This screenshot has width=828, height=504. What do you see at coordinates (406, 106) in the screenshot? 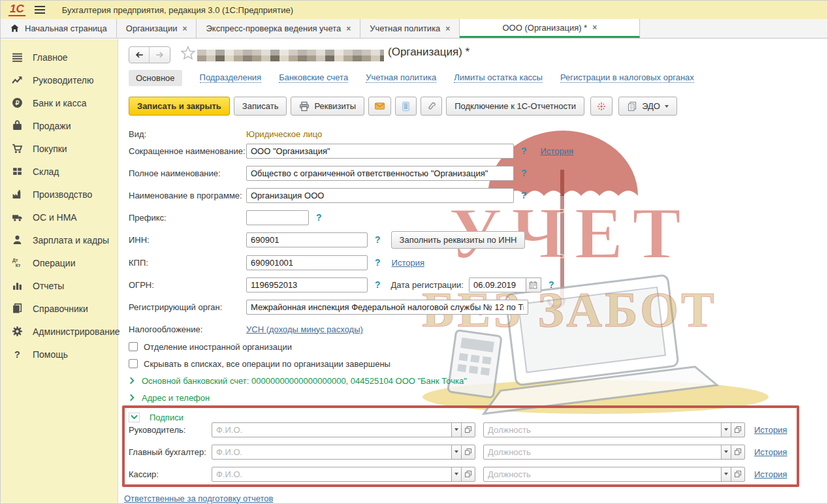
I see `list-document-button` at bounding box center [406, 106].